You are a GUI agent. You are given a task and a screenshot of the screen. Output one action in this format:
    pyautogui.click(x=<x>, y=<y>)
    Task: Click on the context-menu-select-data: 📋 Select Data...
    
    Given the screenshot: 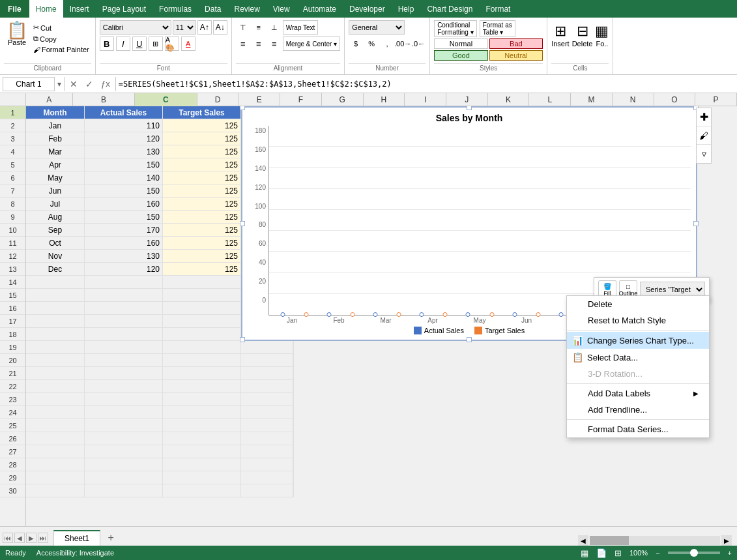 What is the action you would take?
    pyautogui.click(x=638, y=357)
    